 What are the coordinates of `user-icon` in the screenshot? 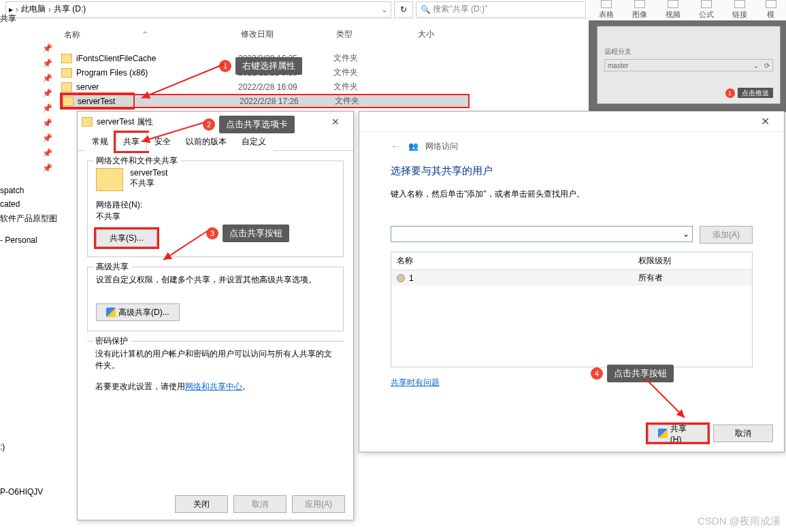 It's located at (401, 278).